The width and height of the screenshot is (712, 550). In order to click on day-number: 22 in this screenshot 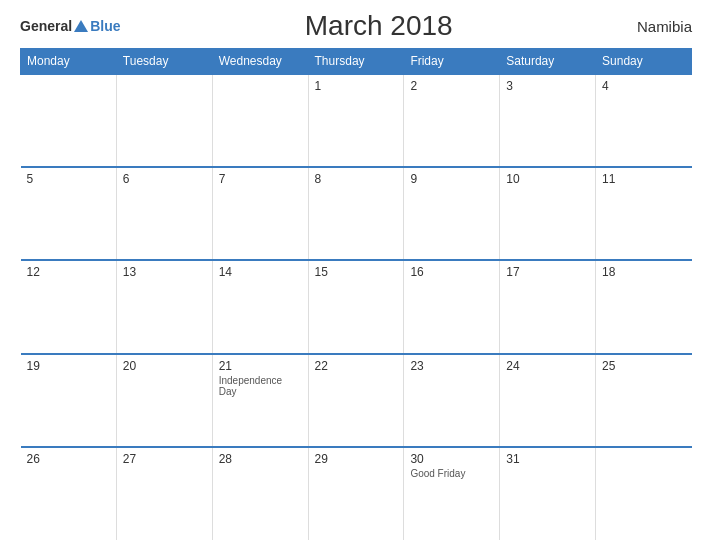, I will do `click(356, 366)`.